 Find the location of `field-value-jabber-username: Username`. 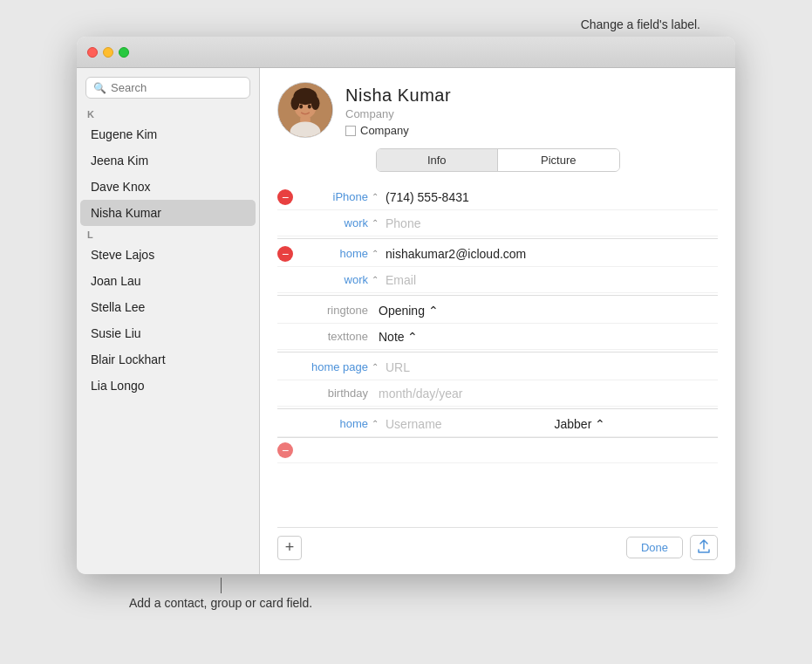

field-value-jabber-username: Username is located at coordinates (467, 424).